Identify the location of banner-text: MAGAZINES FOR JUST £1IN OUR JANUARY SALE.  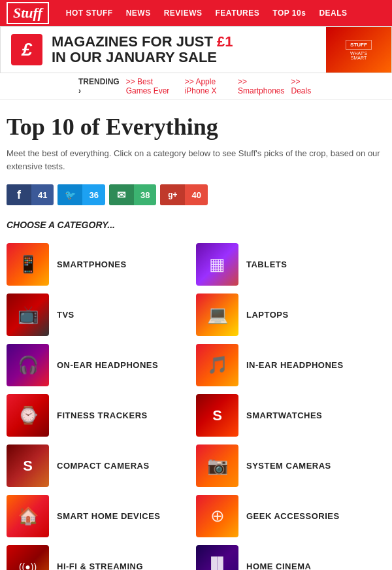
(142, 50).